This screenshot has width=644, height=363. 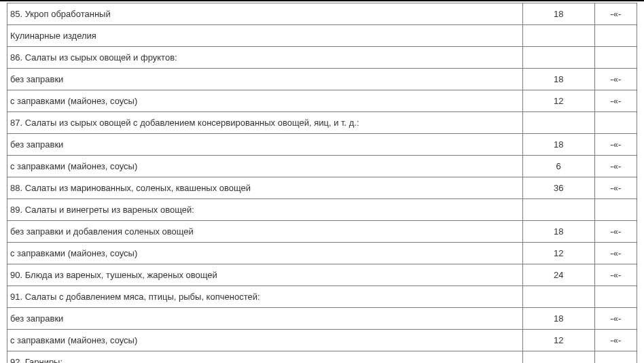 I want to click on cell-name: 92. Гарниры:, so click(x=265, y=358).